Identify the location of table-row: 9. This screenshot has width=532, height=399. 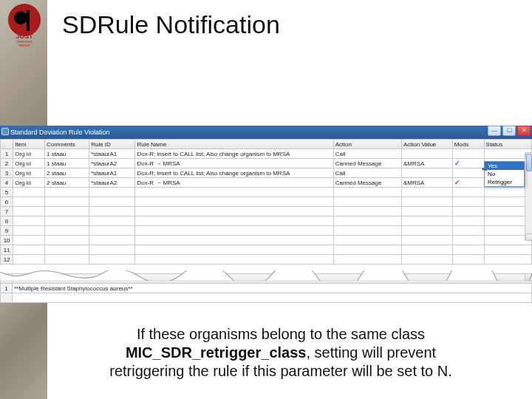
(266, 231).